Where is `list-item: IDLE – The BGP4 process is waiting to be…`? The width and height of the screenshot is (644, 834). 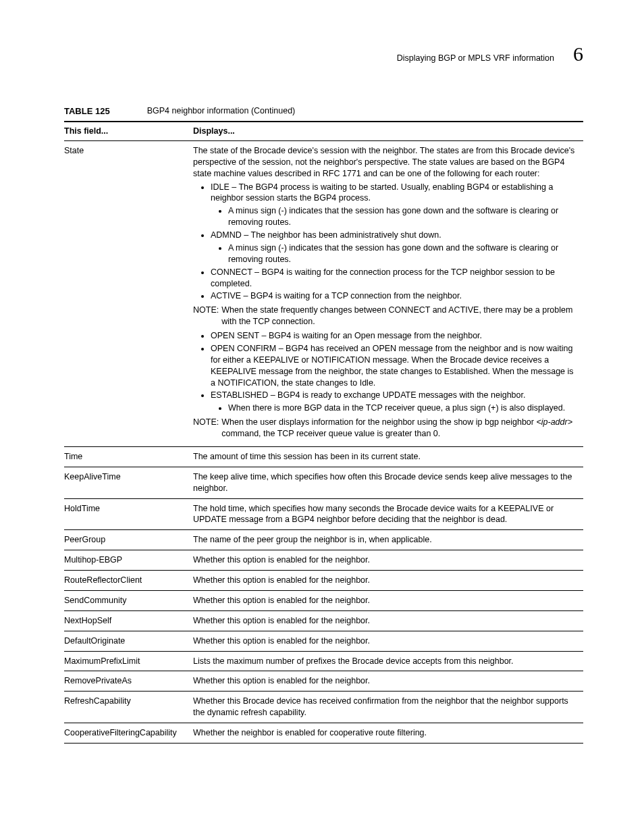
list-item: IDLE – The BGP4 process is waiting to be… is located at coordinates (395, 205).